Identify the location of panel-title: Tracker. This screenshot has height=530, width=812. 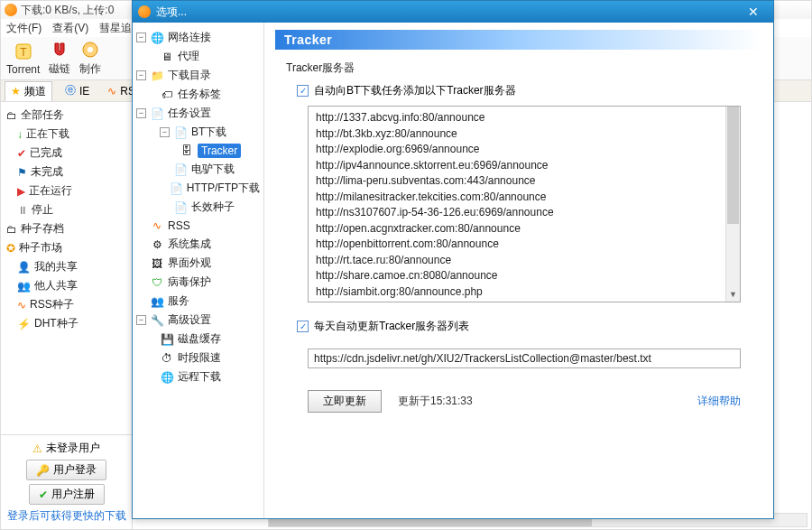
(519, 40).